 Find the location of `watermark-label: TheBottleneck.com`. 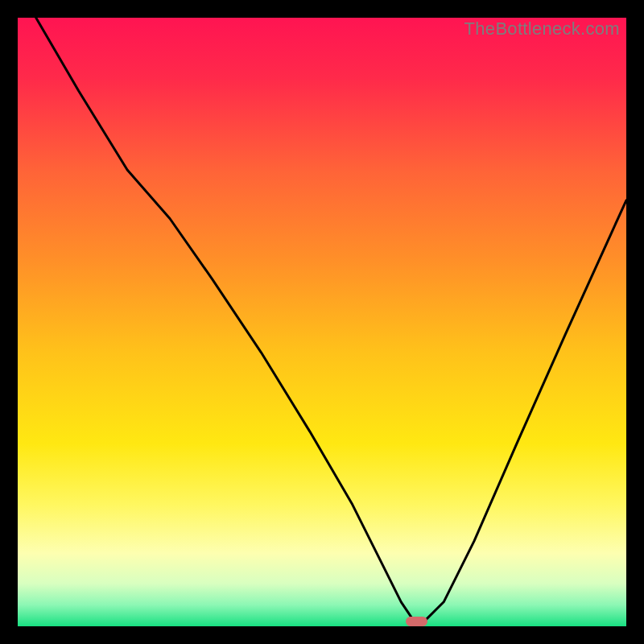

watermark-label: TheBottleneck.com is located at coordinates (543, 29).